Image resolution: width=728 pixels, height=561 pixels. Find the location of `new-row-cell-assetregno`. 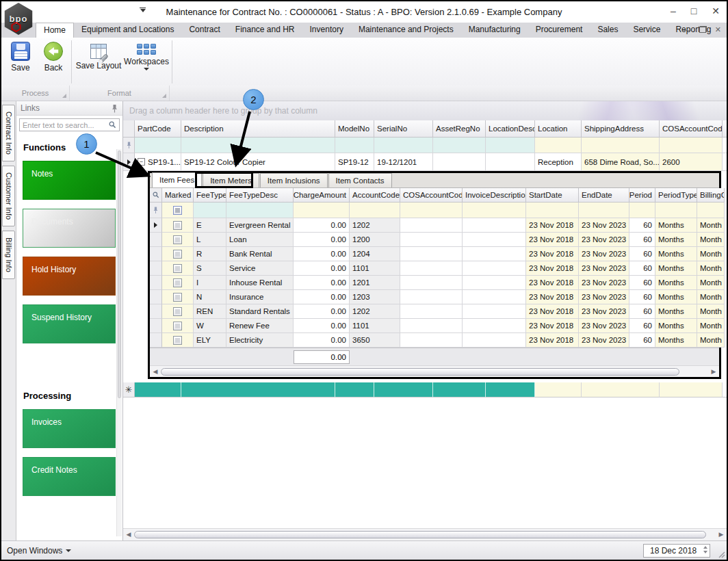

new-row-cell-assetregno is located at coordinates (460, 390).